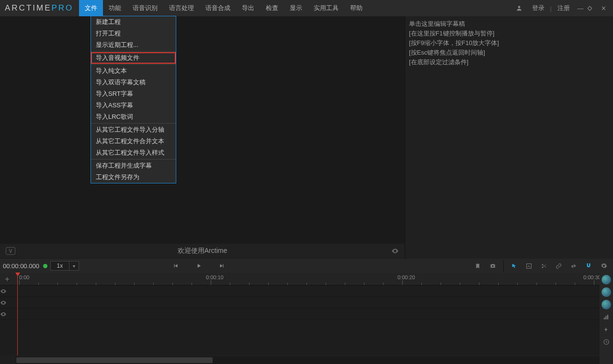 Image resolution: width=613 pixels, height=364 pixels. I want to click on draft-line: [按F9缩小字体，按F10放大字体], so click(509, 43).